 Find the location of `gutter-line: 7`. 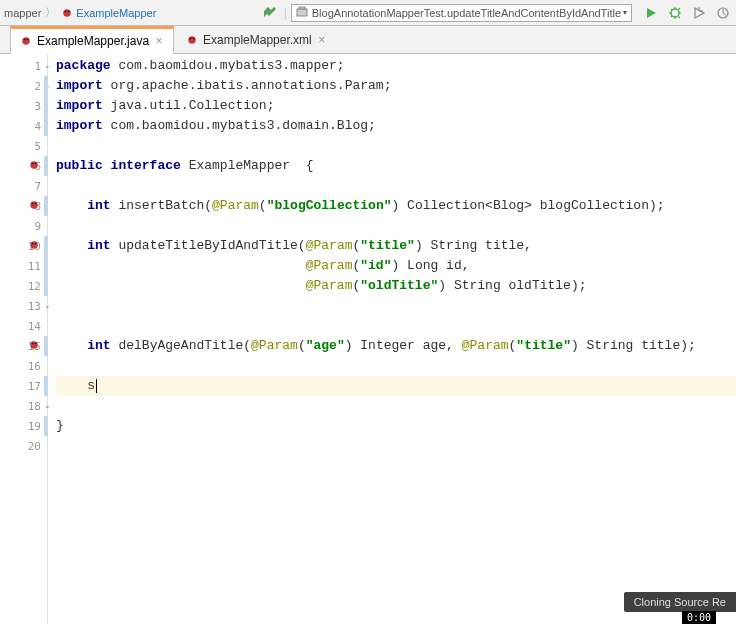

gutter-line: 7 is located at coordinates (24, 186).